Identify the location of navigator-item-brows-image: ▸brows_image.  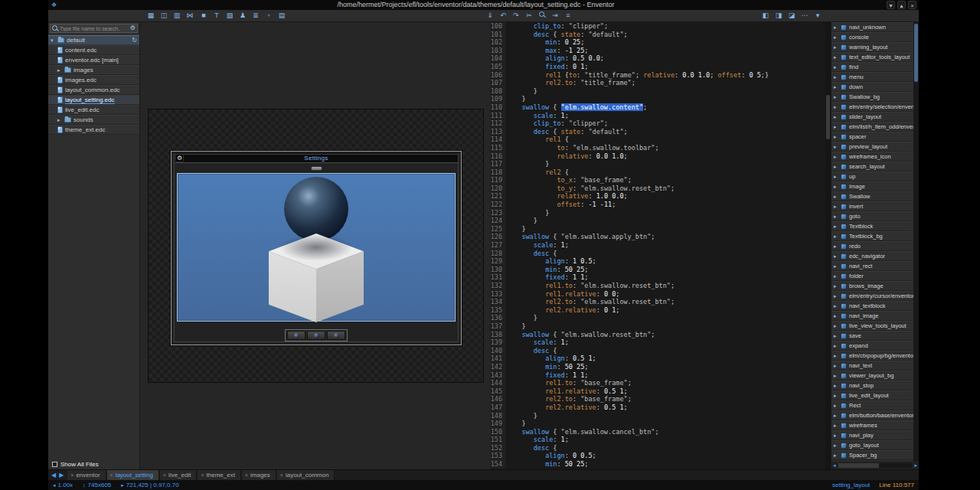
(873, 286).